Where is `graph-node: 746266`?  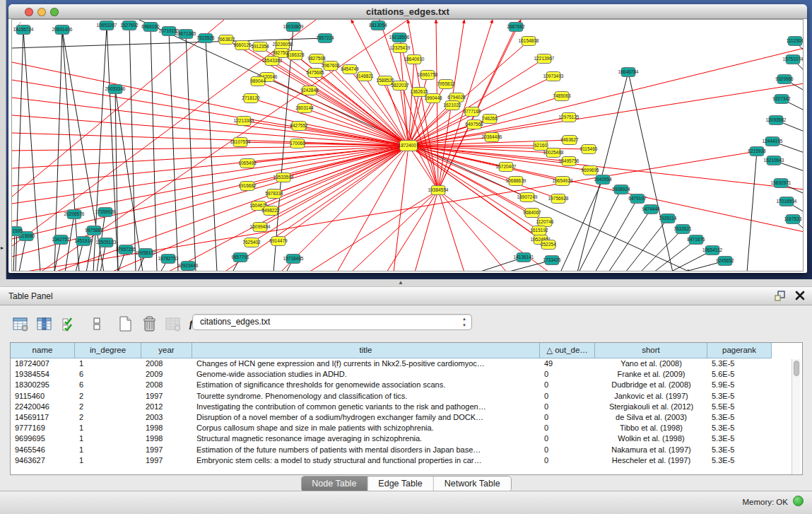 graph-node: 746266 is located at coordinates (490, 119).